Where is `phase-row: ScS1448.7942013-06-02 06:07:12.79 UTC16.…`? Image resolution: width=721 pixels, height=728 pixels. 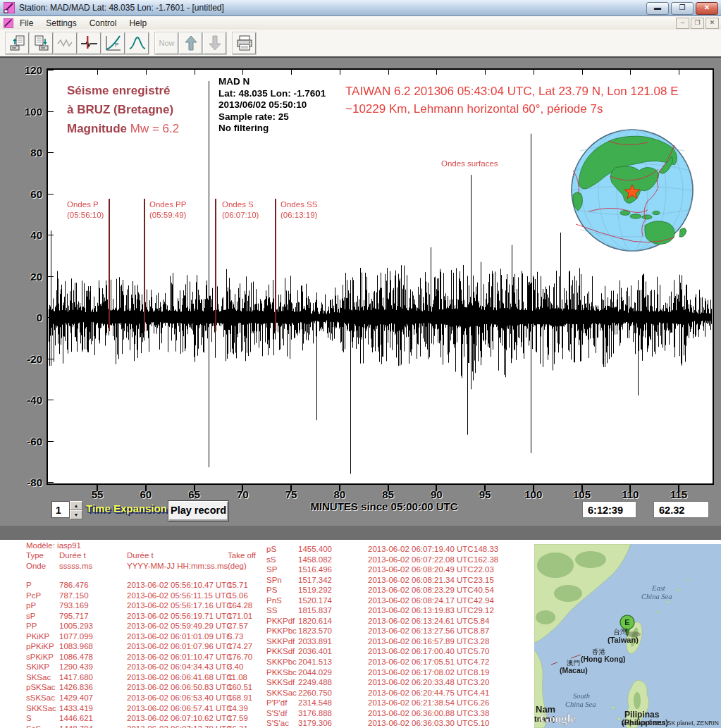
phase-row: ScS1448.7942013-06-02 06:07:12.79 UTC16.… is located at coordinates (144, 726).